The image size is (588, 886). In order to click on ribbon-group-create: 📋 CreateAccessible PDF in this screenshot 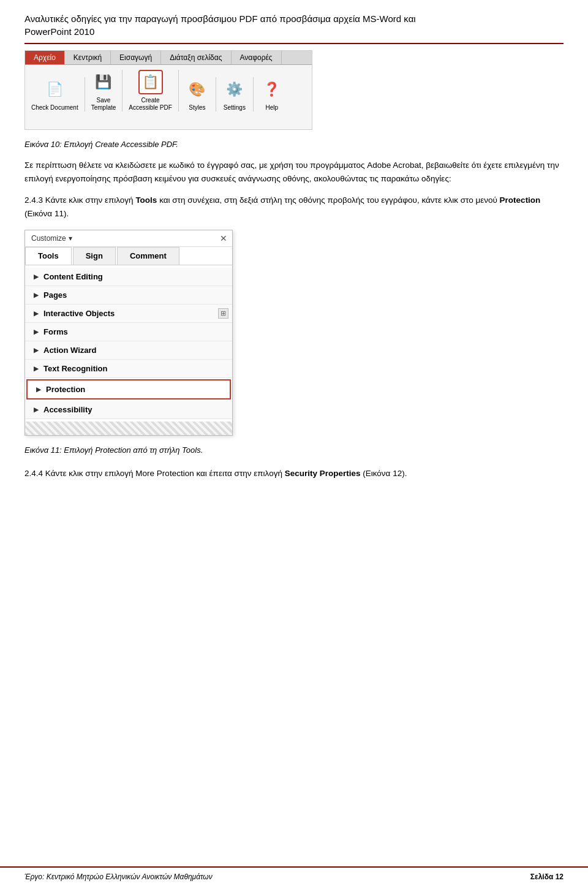, I will do `click(154, 91)`.